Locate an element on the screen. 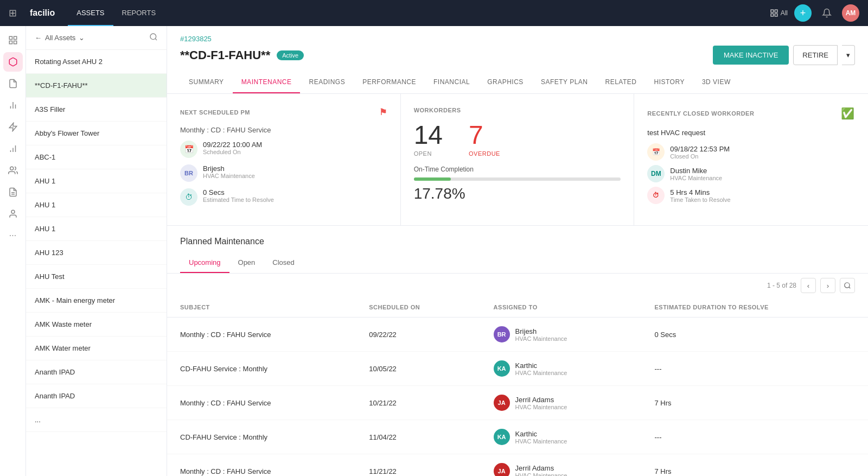 The width and height of the screenshot is (868, 476). pm-duration-label: Estimated Time to Resolve is located at coordinates (239, 200).